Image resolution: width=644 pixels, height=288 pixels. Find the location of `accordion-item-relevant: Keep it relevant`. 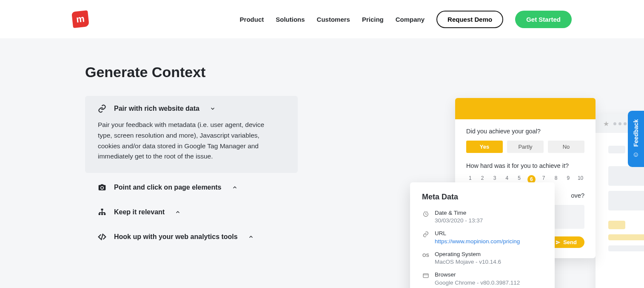

accordion-item-relevant: Keep it relevant is located at coordinates (191, 212).